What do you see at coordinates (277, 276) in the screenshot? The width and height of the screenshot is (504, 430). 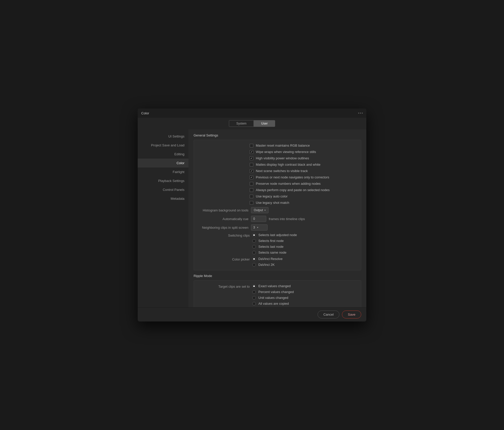 I see `ripple-mode-title: Ripple Mode` at bounding box center [277, 276].